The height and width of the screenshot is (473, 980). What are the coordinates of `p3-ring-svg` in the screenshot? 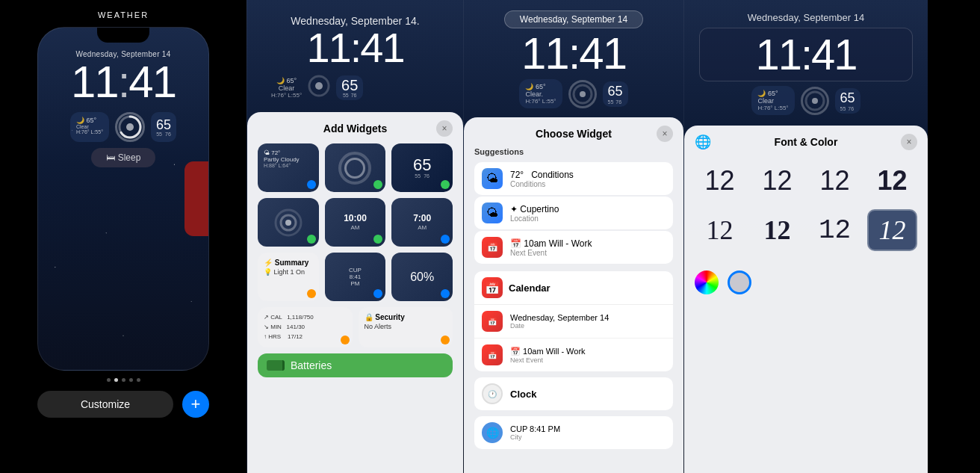 It's located at (583, 94).